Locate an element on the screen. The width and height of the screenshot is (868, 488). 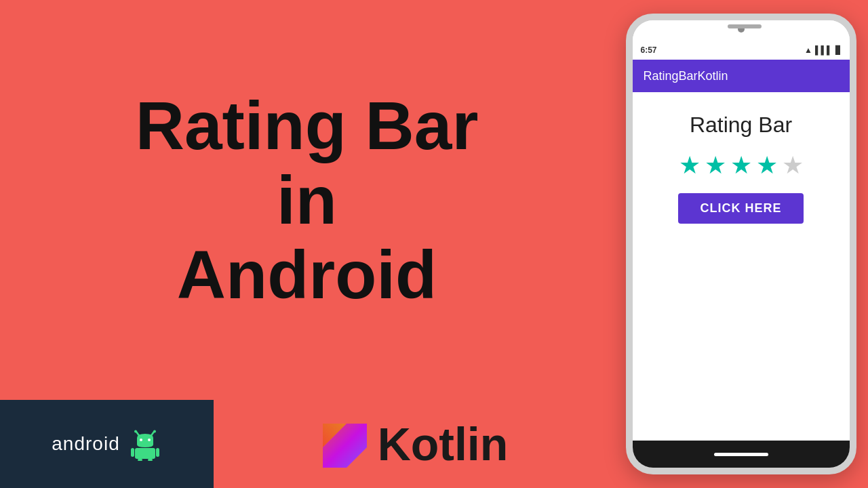
wifi-icon: ▲ is located at coordinates (808, 50).